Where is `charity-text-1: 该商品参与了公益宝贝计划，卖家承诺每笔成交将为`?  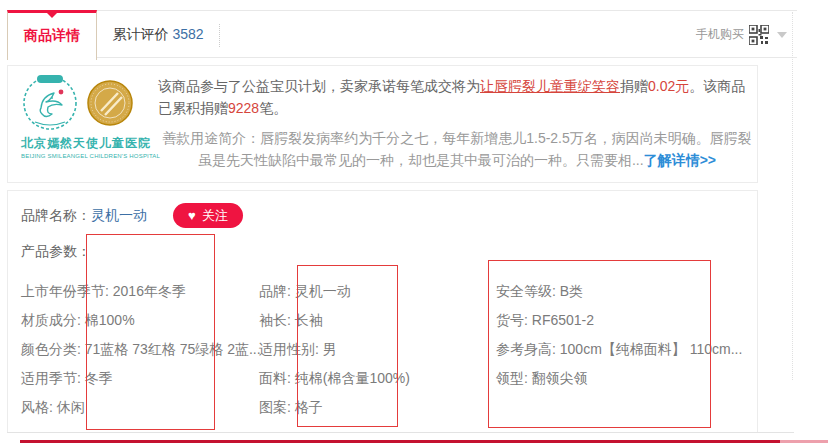 charity-text-1: 该商品参与了公益宝贝计划，卖家承诺每笔成交将为 is located at coordinates (319, 86).